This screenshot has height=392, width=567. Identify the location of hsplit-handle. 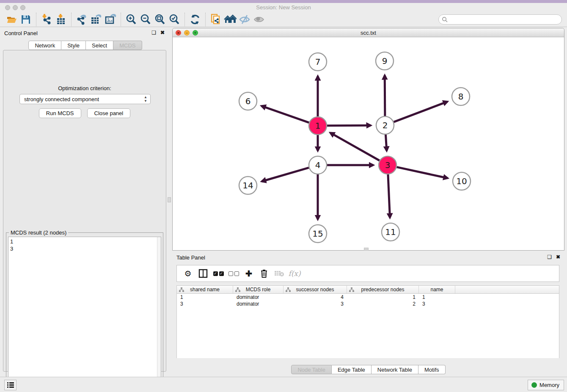
(366, 249).